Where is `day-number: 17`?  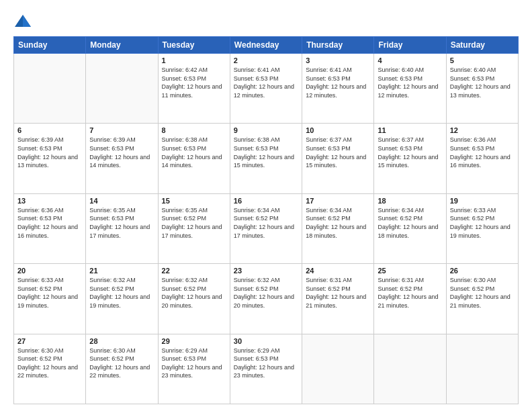 day-number: 17 is located at coordinates (338, 201).